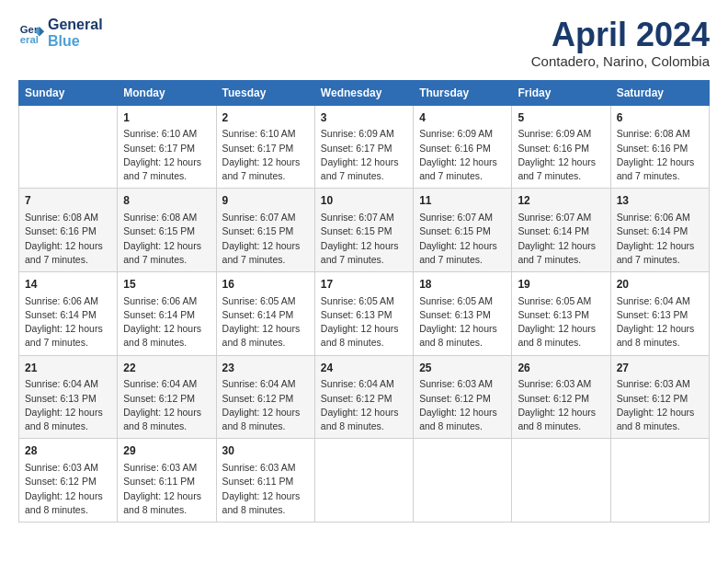  I want to click on calendar-cell: 11Sunrise: 6:07 AM Sunset: 6:15 PM Dayli…, so click(463, 230).